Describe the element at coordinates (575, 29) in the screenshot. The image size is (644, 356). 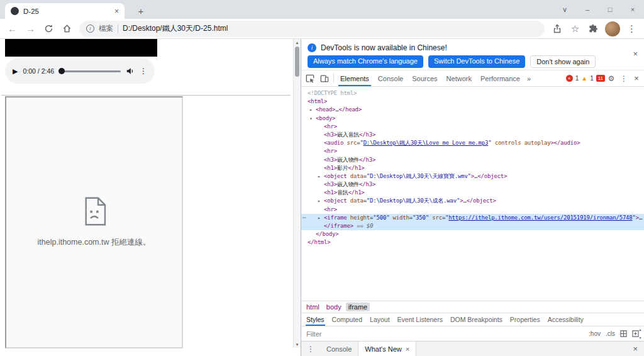
I see `bookmark-star-icon: ☆` at that location.